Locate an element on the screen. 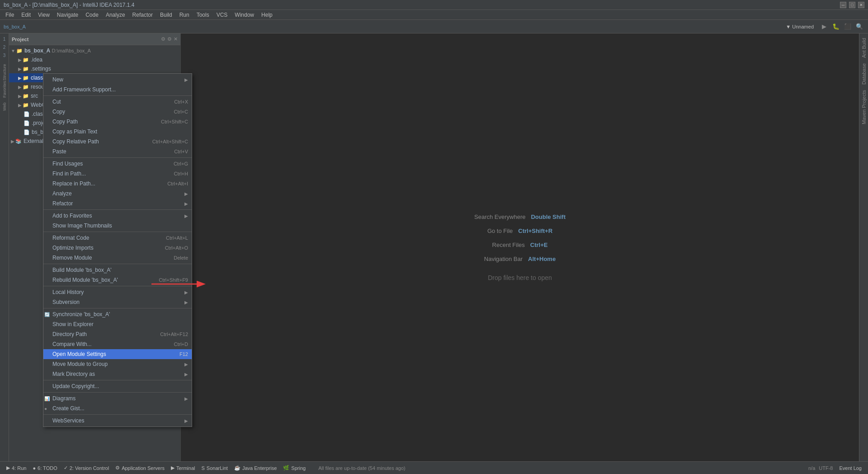  ctx-item-paste: PasteCtrl+V is located at coordinates (118, 152).